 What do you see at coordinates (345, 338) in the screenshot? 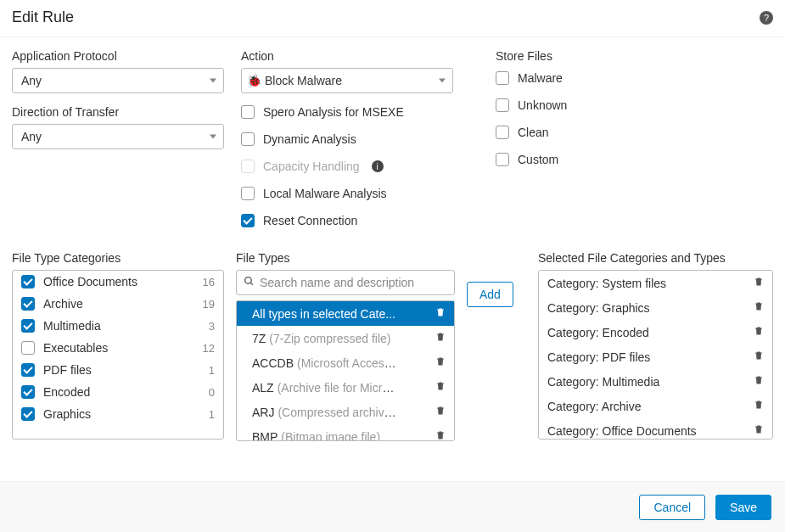
I see `file-type-row: 7Z(7-Zip compressed file)` at bounding box center [345, 338].